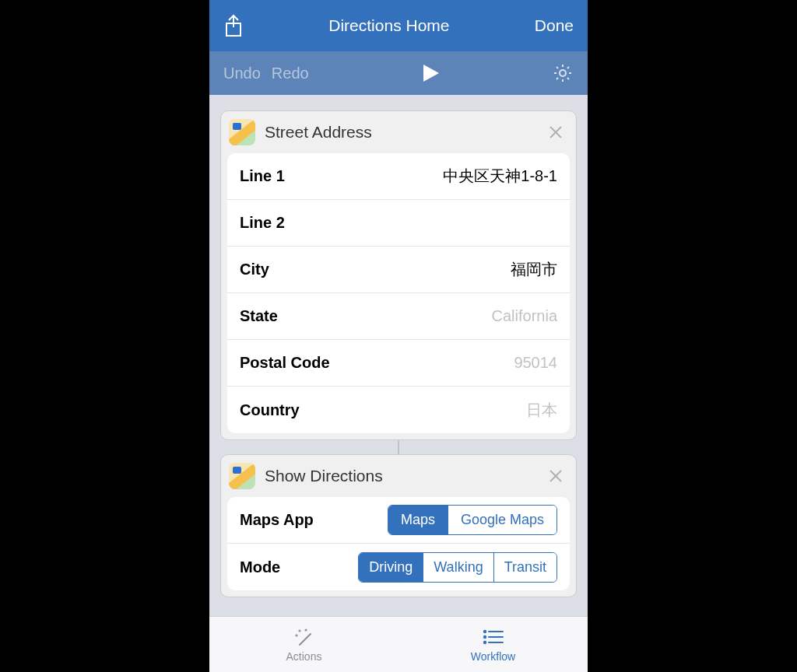 The width and height of the screenshot is (797, 672). What do you see at coordinates (500, 176) in the screenshot?
I see `field-value: 中央区天神1-8-1` at bounding box center [500, 176].